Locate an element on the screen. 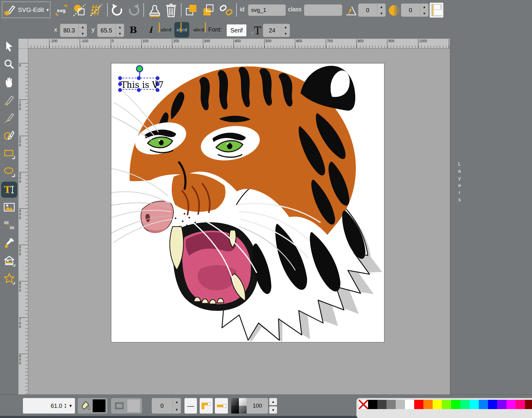  text-x-input: 80.3 ▲▼ is located at coordinates (73, 30).